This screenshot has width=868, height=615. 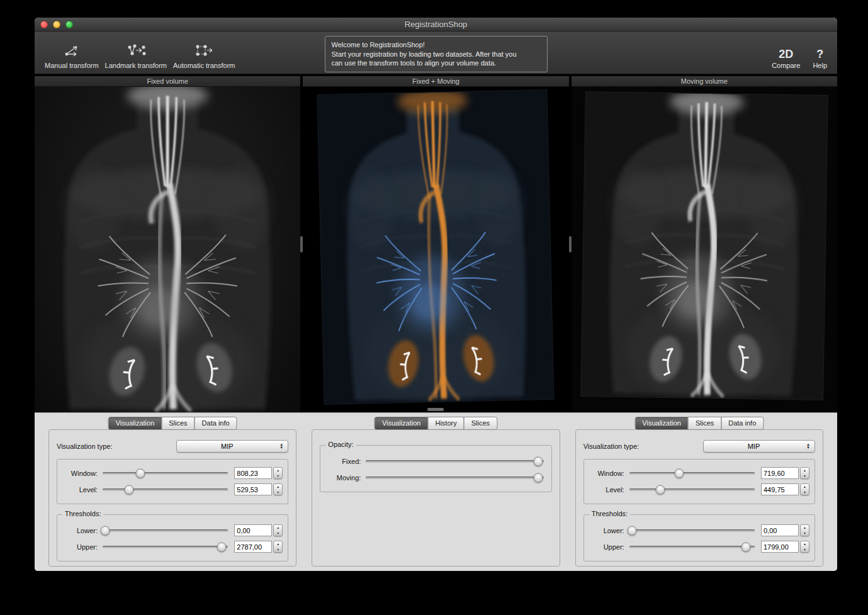 I want to click on fixed-upper-value: 2787,00, so click(x=253, y=546).